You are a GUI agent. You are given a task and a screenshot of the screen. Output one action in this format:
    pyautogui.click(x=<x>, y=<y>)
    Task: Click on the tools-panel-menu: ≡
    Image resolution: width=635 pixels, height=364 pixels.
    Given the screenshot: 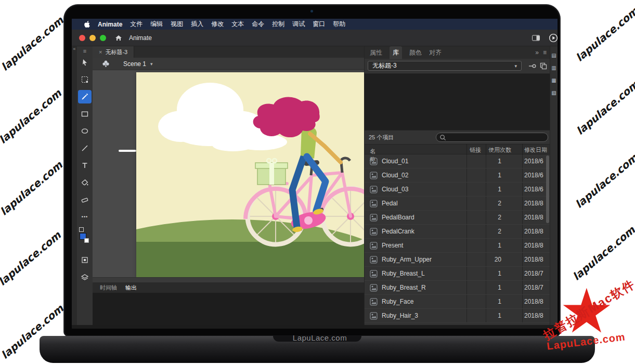 What is the action you would take?
    pyautogui.click(x=85, y=51)
    